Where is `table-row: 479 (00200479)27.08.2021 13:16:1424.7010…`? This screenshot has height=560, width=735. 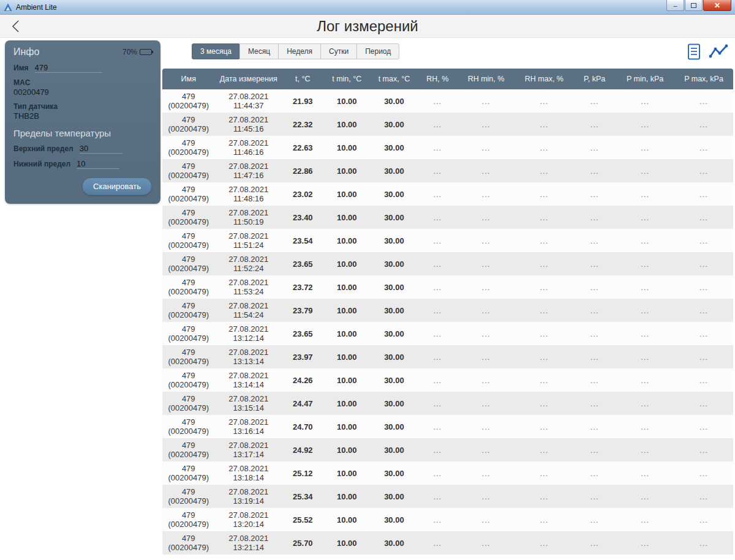
table-row: 479 (00200479)27.08.2021 13:16:1424.7010… is located at coordinates (448, 427).